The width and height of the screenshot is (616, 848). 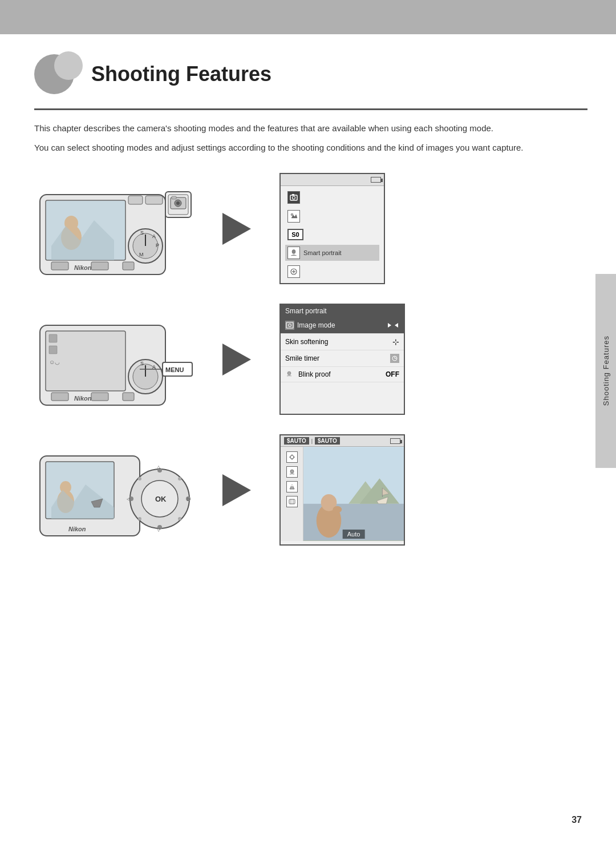 I want to click on blink-proof-label: Blink proof, so click(x=315, y=374).